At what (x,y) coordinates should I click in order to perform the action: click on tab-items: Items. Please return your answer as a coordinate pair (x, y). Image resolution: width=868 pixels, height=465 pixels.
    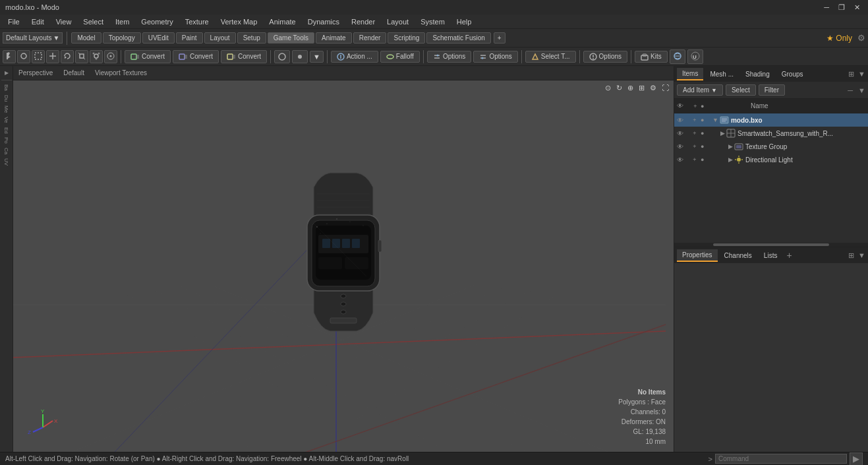
    Looking at the image, I should click on (690, 74).